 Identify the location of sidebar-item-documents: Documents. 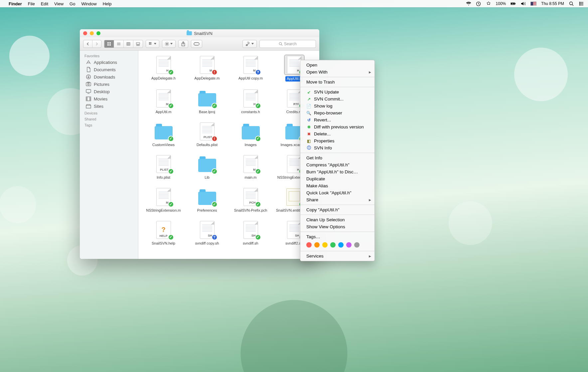
(109, 70).